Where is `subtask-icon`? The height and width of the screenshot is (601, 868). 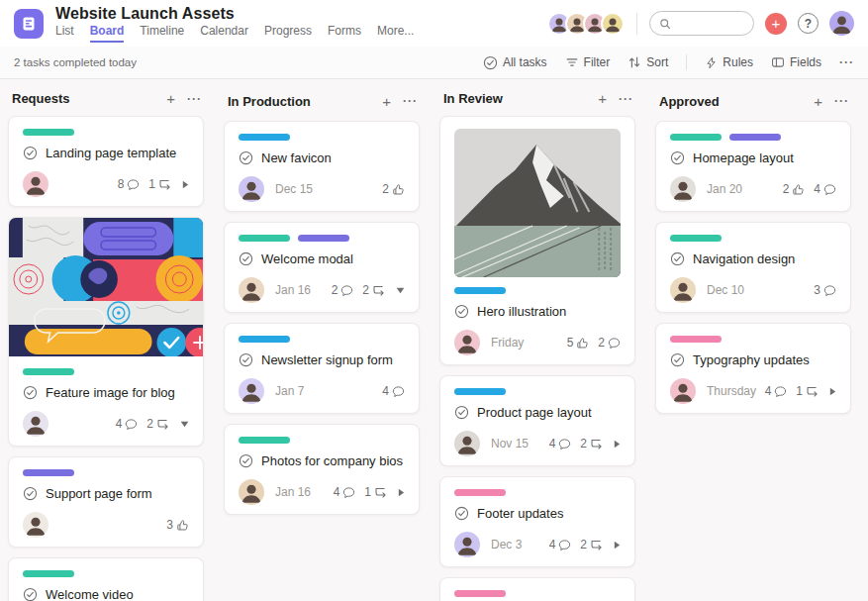 subtask-icon is located at coordinates (164, 184).